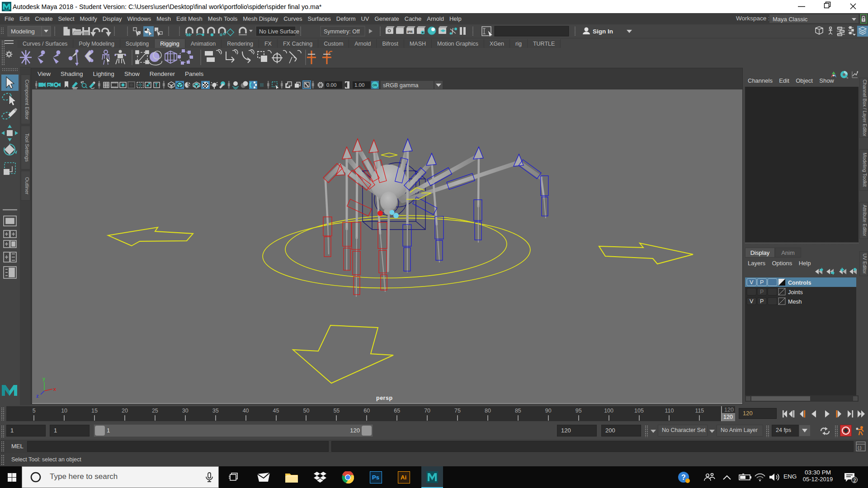  What do you see at coordinates (331, 85) in the screenshot?
I see `svg-text: 0.00` at bounding box center [331, 85].